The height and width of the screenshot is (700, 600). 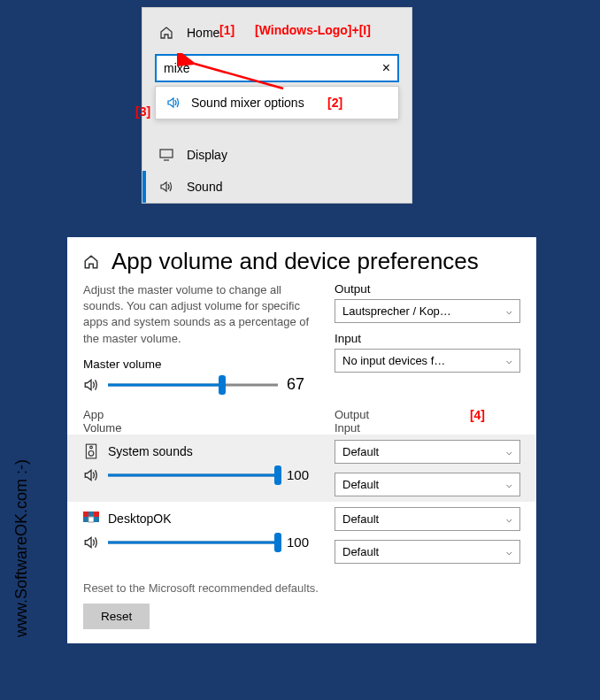 I want to click on annotation-2: [2], so click(x=335, y=103).